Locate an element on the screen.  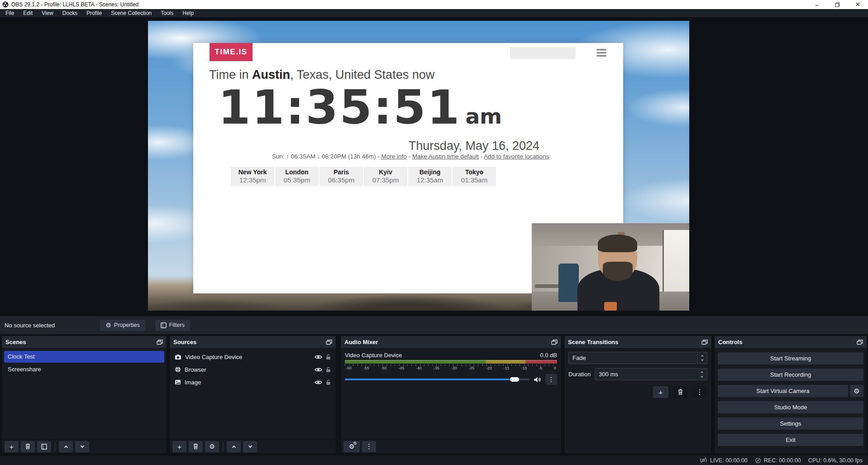
filters-button: Filters is located at coordinates (173, 325).